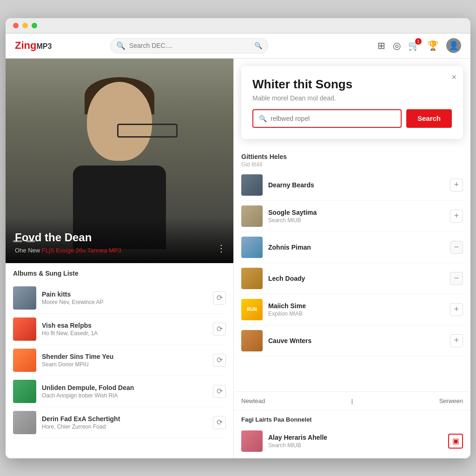 The height and width of the screenshot is (476, 476). I want to click on section2-thumb, so click(252, 441).